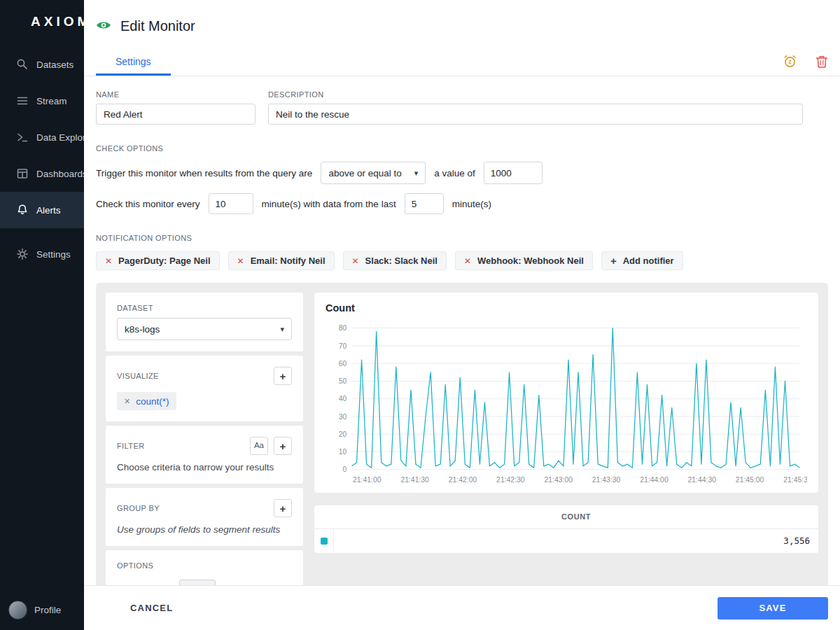 Image resolution: width=840 pixels, height=630 pixels. I want to click on name-label: NAME, so click(176, 94).